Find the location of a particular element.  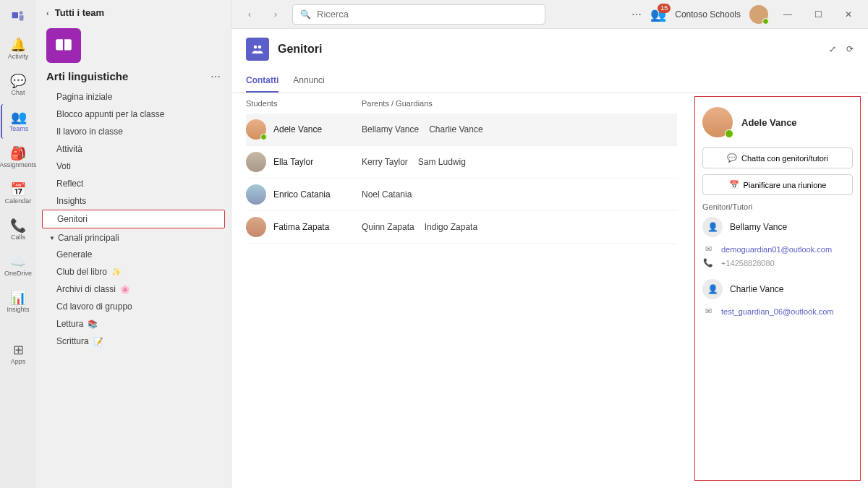

nav-parents: Genitori is located at coordinates (133, 219).